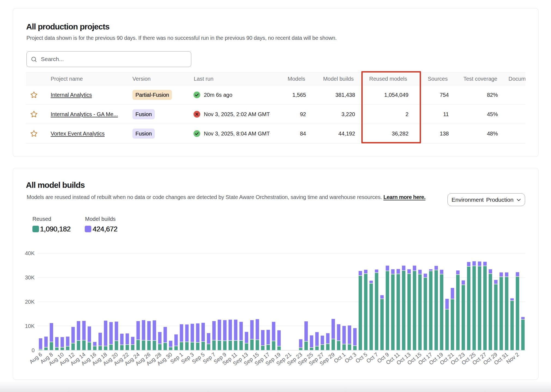 This screenshot has width=551, height=392. What do you see at coordinates (340, 358) in the screenshot?
I see `svg-text: Oct 1` at bounding box center [340, 358].